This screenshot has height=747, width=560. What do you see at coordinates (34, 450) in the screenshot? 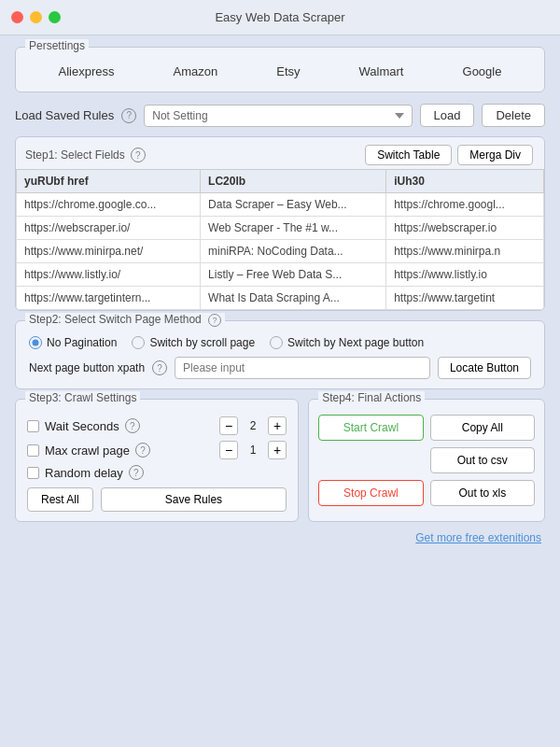
I see `max-crawl-checkbox` at bounding box center [34, 450].